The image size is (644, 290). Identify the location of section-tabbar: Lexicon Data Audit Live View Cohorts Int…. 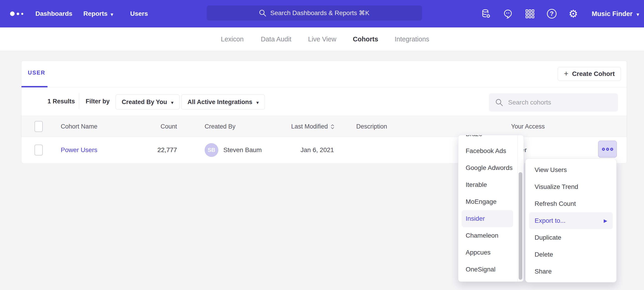
(322, 39).